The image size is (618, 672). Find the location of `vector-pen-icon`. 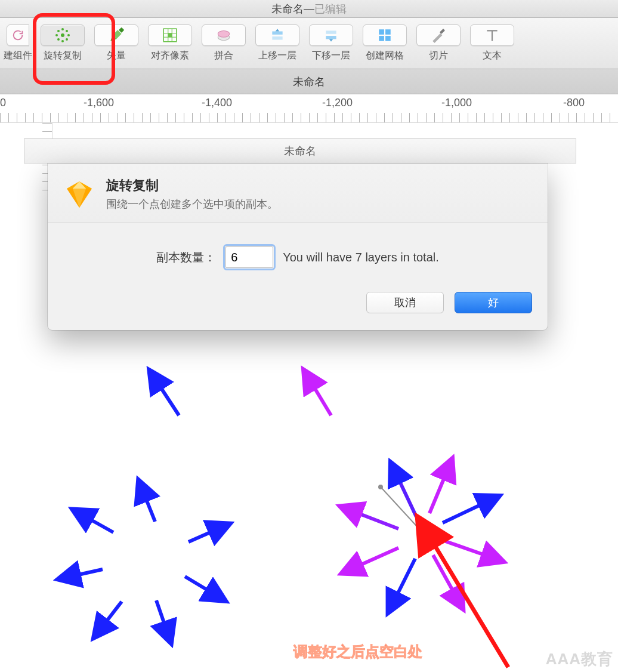

vector-pen-icon is located at coordinates (116, 35).